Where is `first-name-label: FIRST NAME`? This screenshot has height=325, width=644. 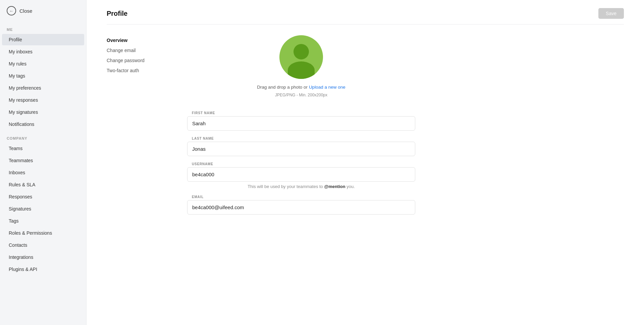 first-name-label: FIRST NAME is located at coordinates (301, 113).